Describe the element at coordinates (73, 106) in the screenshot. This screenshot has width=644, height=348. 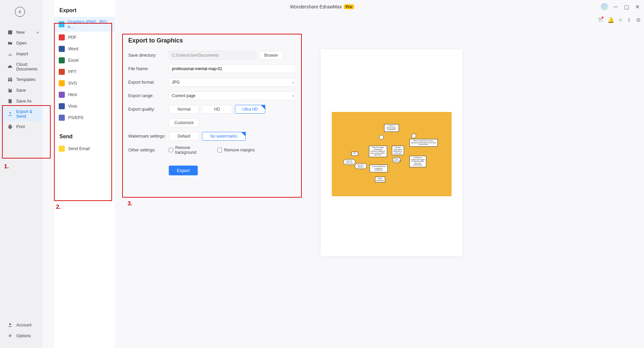
I see `export-visio-label: Visio` at that location.